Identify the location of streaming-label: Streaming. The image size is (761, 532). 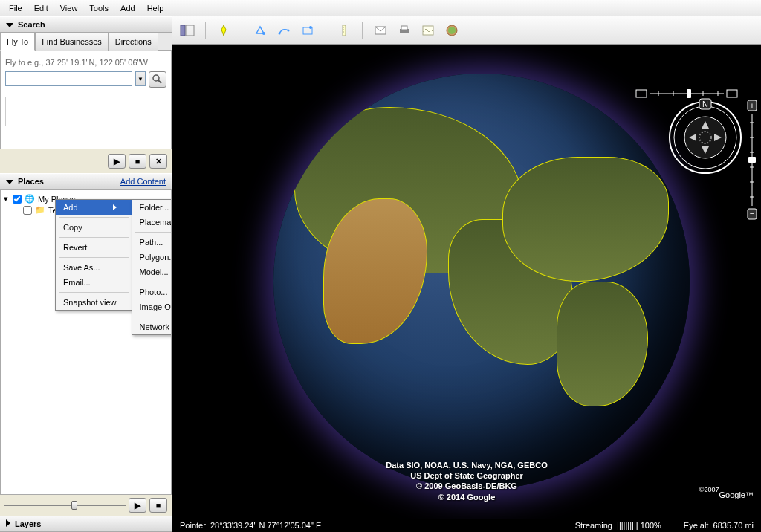
(594, 525).